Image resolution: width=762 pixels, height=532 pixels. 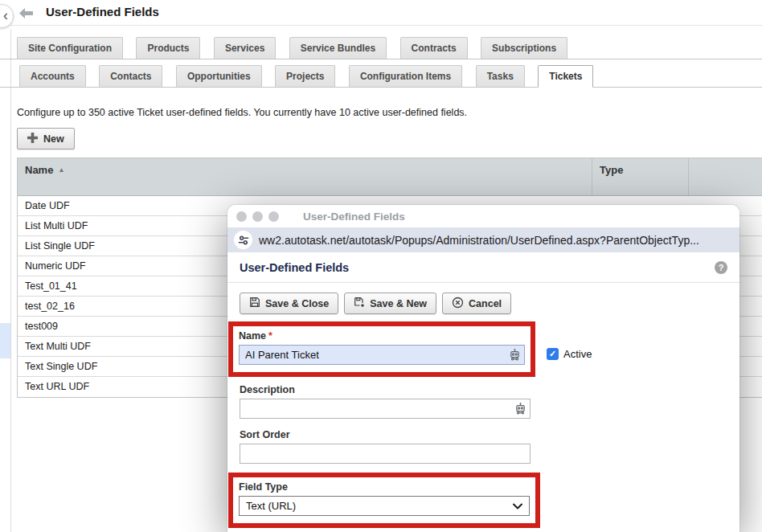 What do you see at coordinates (130, 76) in the screenshot?
I see `tab-contacts: Contacts` at bounding box center [130, 76].